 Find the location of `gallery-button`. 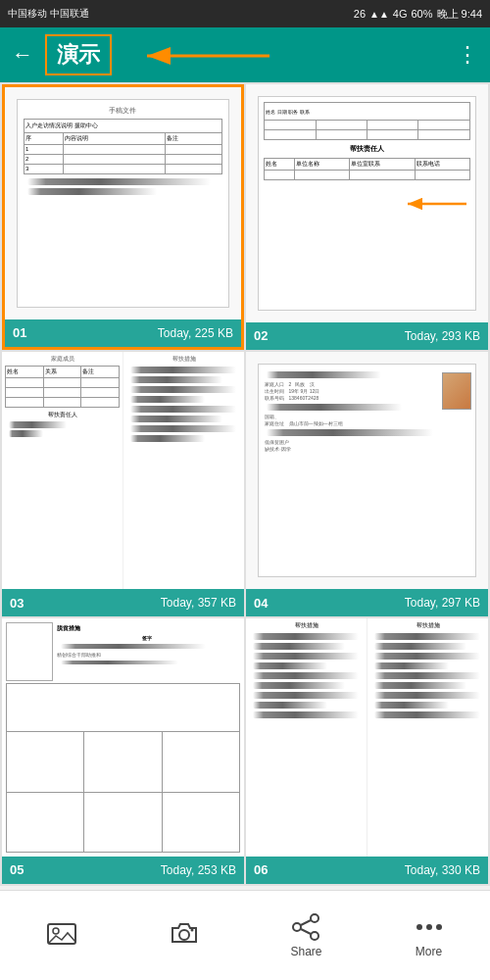

gallery-button is located at coordinates (61, 936).